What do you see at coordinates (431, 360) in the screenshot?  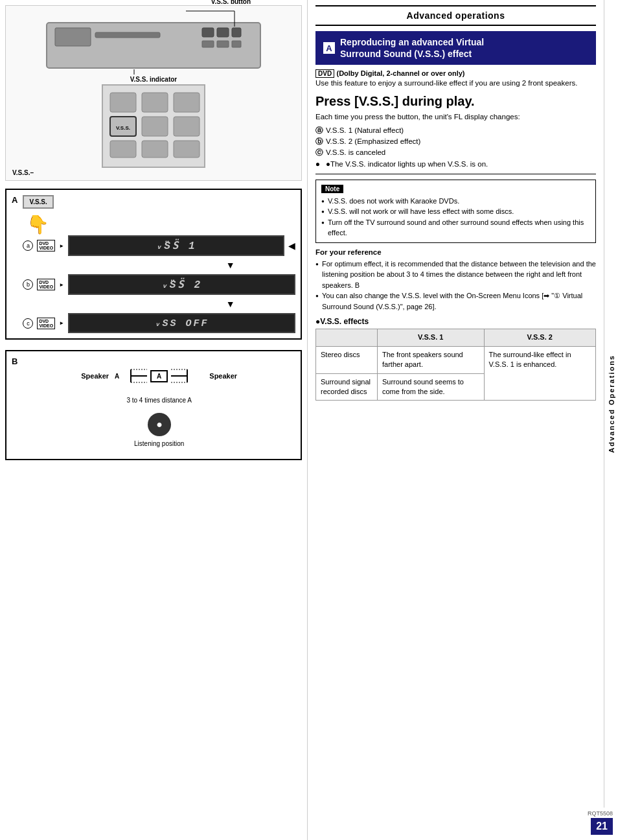 I see `vss-row1-col1: The front speakers sound farther apart.` at bounding box center [431, 360].